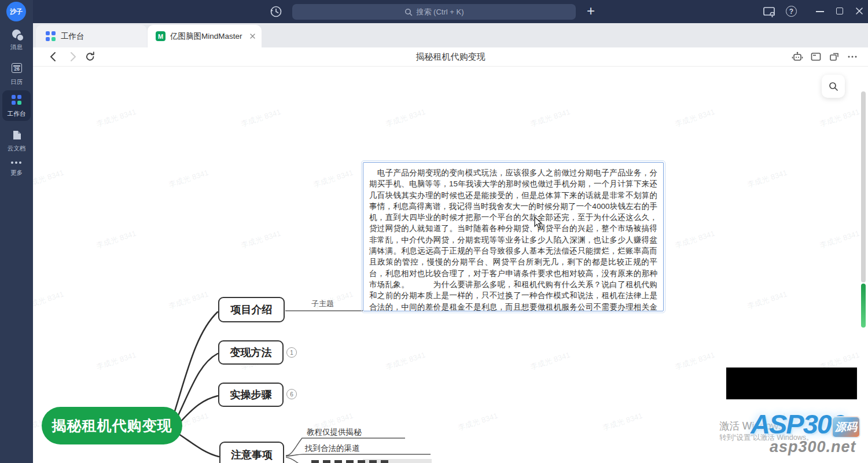  Describe the element at coordinates (852, 57) in the screenshot. I see `more-options-icon` at that location.